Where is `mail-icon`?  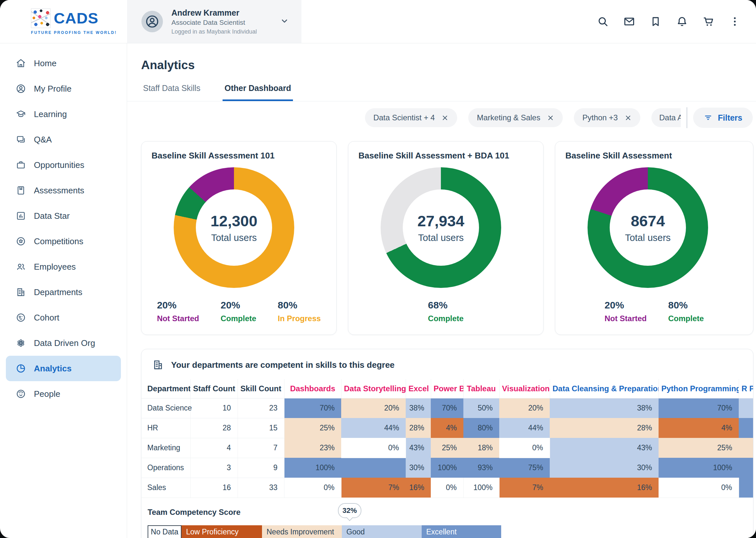
mail-icon is located at coordinates (629, 22).